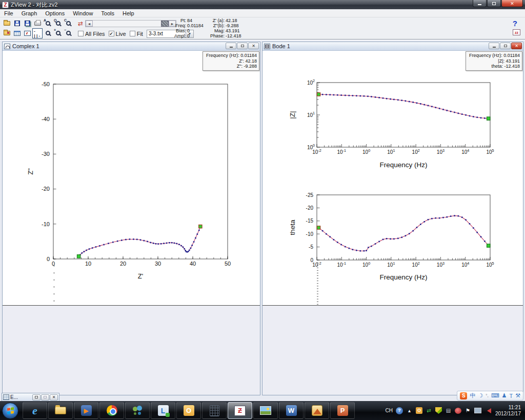  I want to click on complex-minimize-button, so click(231, 46).